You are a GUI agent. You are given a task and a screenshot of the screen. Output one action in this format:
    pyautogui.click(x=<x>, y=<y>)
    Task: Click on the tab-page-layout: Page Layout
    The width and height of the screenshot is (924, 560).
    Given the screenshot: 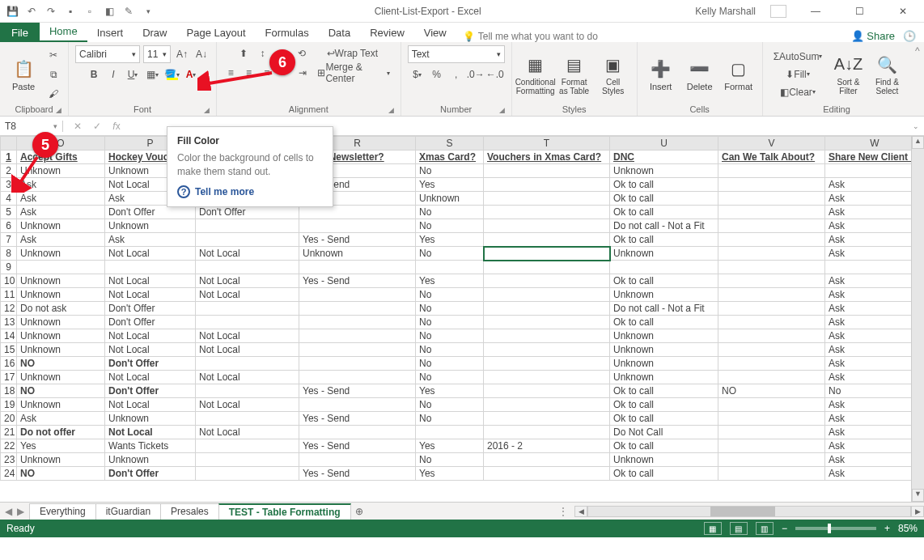 What is the action you would take?
    pyautogui.click(x=217, y=32)
    